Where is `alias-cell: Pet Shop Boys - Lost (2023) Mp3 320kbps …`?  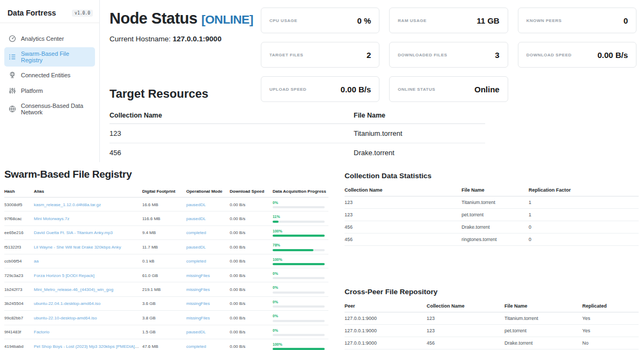
alias-cell: Pet Shop Boys - Lost (2023) Mp3 320kbps … is located at coordinates (88, 345).